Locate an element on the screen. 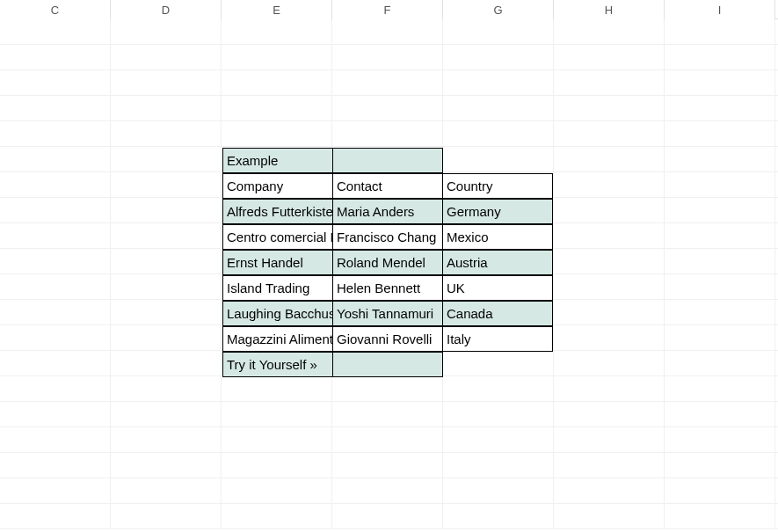 The image size is (778, 532). data-cell: Helen Bennett is located at coordinates (388, 288).